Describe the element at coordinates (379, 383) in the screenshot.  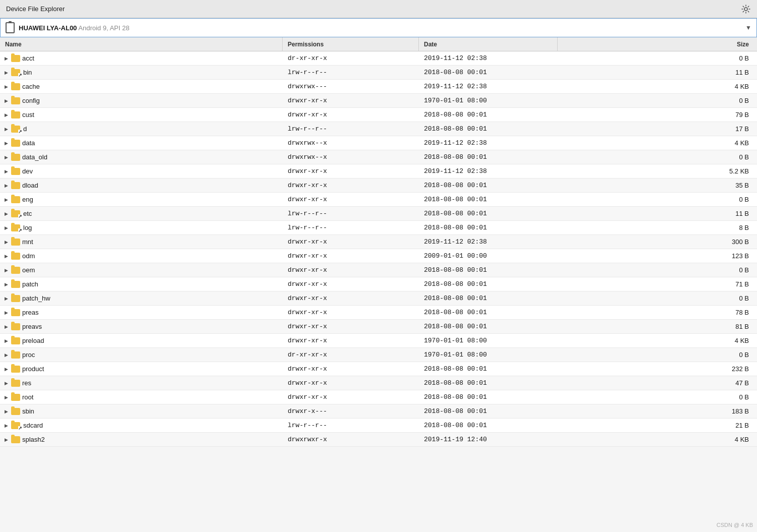
I see `table-row: ▶resdrwxr-xr-x2018-08-08 00:0147 B` at that location.